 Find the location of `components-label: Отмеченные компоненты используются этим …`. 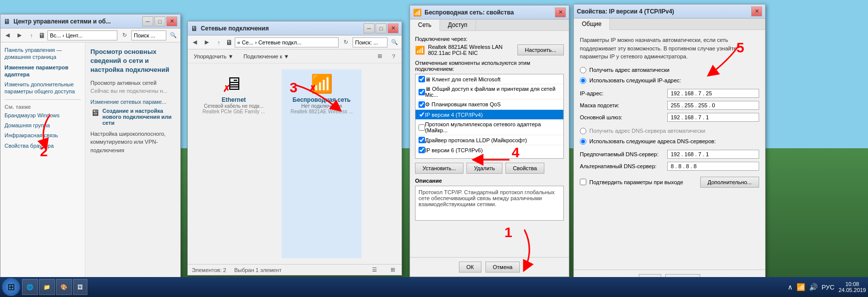

components-label: Отмеченные компоненты используются этим … is located at coordinates (489, 66).